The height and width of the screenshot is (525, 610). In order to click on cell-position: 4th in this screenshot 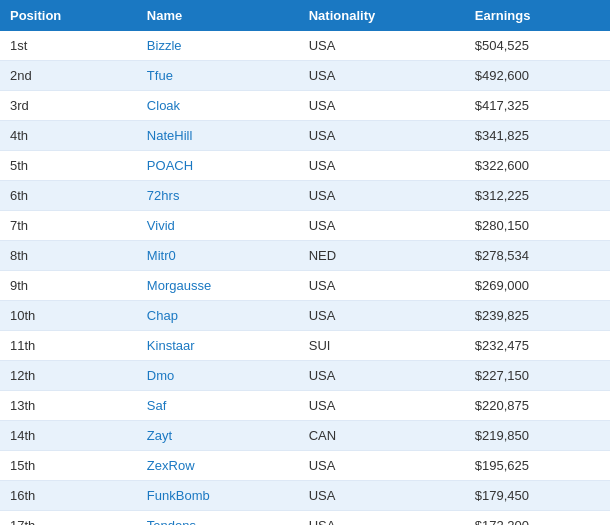, I will do `click(68, 136)`.